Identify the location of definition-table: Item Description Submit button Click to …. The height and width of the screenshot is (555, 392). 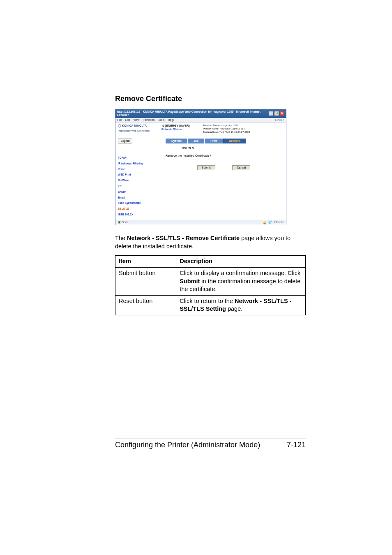
(210, 285).